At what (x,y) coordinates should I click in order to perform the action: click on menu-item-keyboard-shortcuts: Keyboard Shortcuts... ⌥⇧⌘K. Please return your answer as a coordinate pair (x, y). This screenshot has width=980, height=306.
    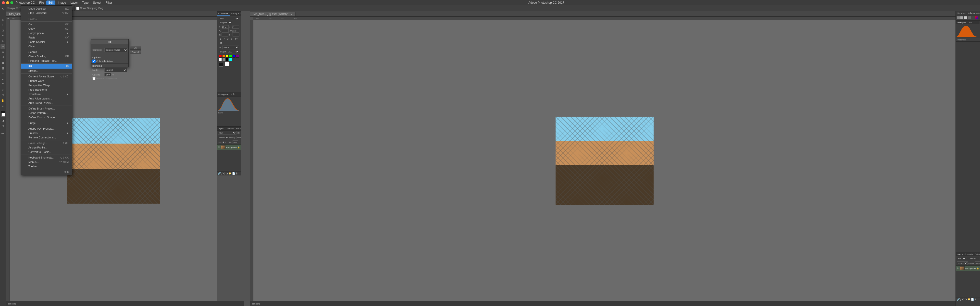
    Looking at the image, I should click on (46, 157).